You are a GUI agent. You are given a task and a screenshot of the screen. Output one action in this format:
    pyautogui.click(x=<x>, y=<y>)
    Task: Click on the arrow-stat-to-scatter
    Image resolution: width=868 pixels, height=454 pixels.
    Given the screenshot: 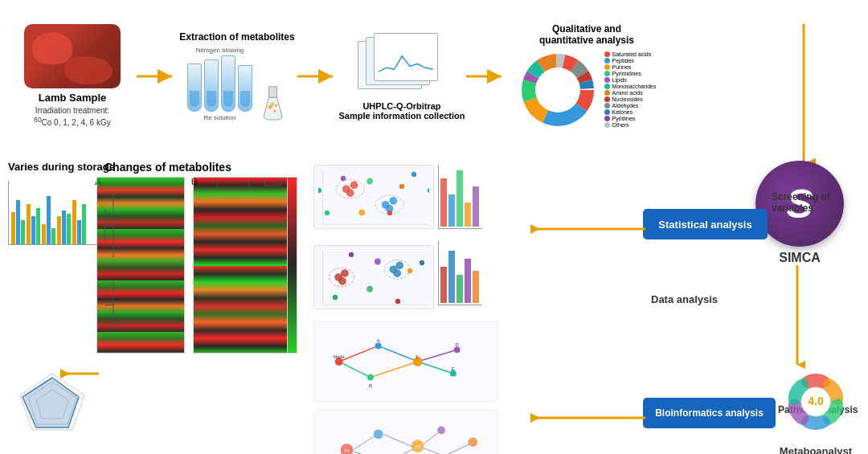 What is the action you would take?
    pyautogui.click(x=588, y=229)
    